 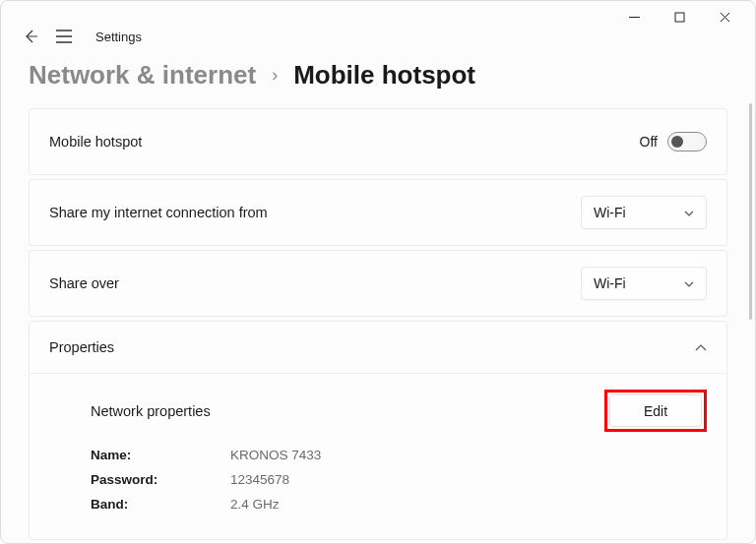 What do you see at coordinates (701, 347) in the screenshot?
I see `chevron-up-icon` at bounding box center [701, 347].